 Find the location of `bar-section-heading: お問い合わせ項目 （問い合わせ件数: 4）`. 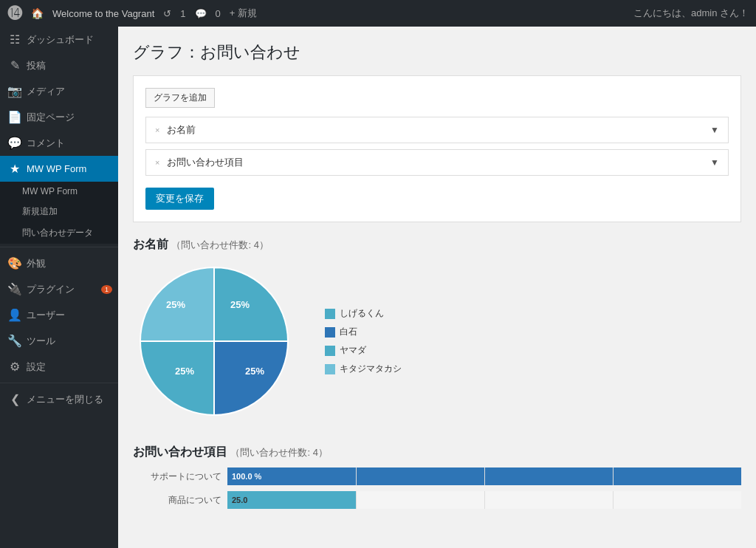

bar-section-heading: お問い合わせ項目 （問い合わせ件数: 4） is located at coordinates (437, 452).